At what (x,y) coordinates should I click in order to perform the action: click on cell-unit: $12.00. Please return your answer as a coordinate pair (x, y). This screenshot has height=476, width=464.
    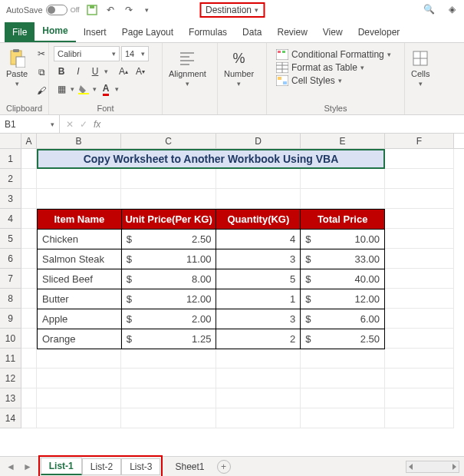
    Looking at the image, I should click on (169, 299).